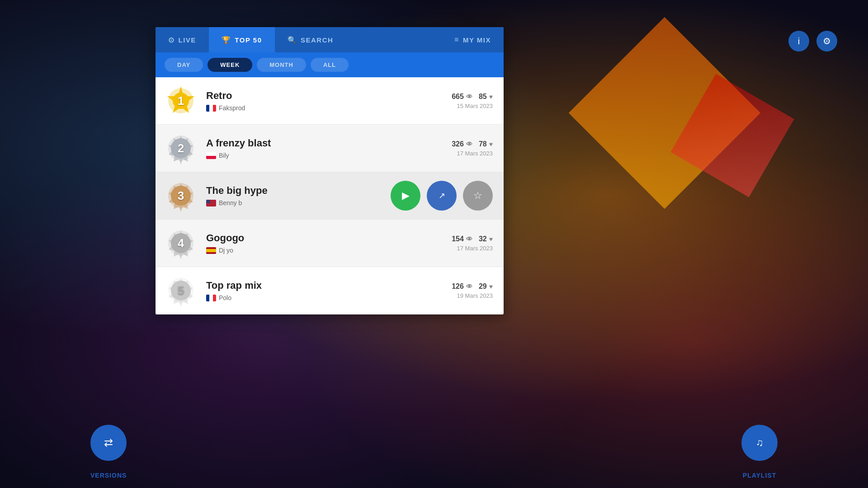 The image size is (868, 488). What do you see at coordinates (181, 291) in the screenshot?
I see `rank-badge-5: 5` at bounding box center [181, 291].